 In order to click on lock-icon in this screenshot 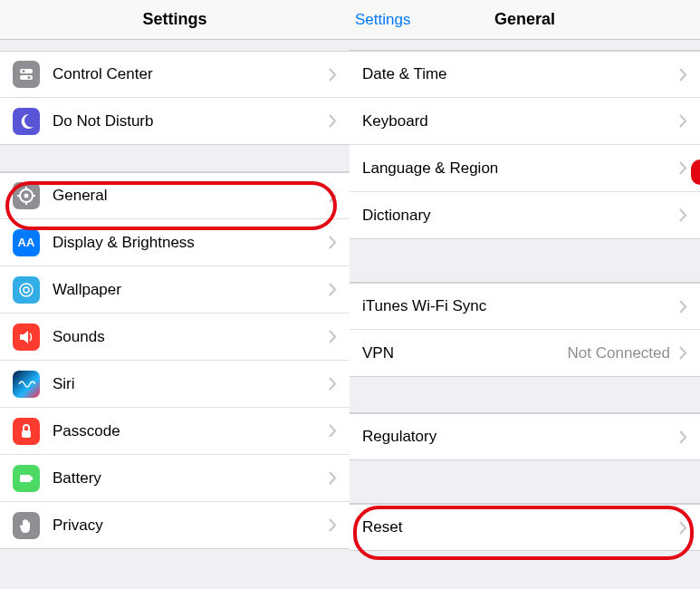, I will do `click(26, 431)`.